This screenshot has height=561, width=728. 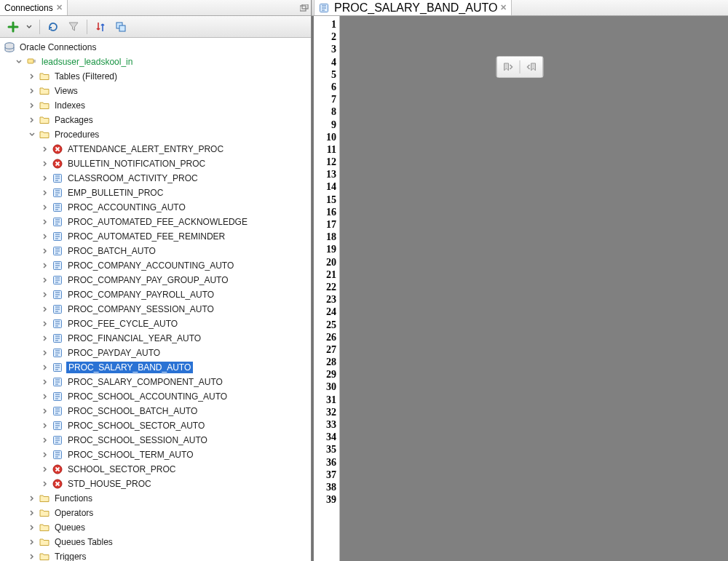 What do you see at coordinates (156, 528) in the screenshot?
I see `tree-folder-queues: Queues` at bounding box center [156, 528].